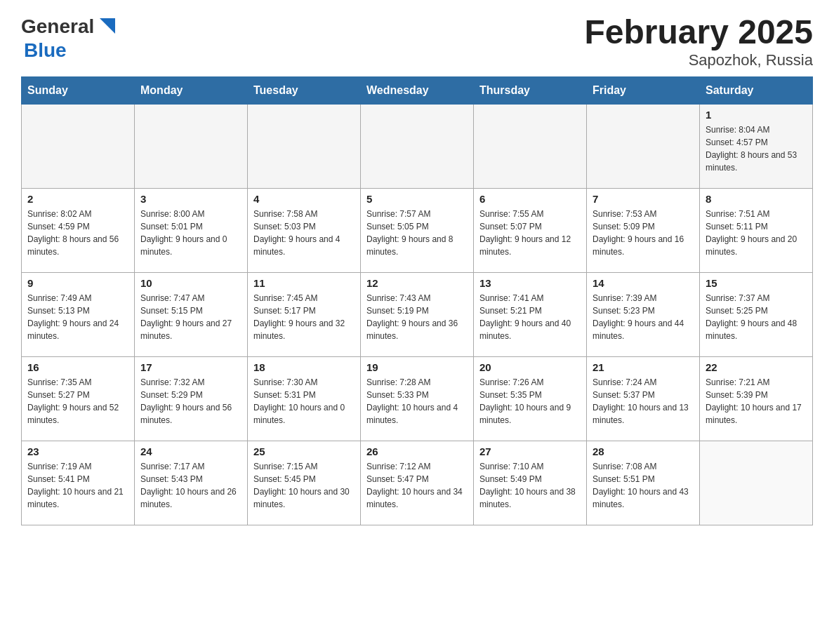  What do you see at coordinates (304, 485) in the screenshot?
I see `day-info: Sunrise: 7:15 AMSunset: 5:45 PMDaylight:…` at bounding box center [304, 485].